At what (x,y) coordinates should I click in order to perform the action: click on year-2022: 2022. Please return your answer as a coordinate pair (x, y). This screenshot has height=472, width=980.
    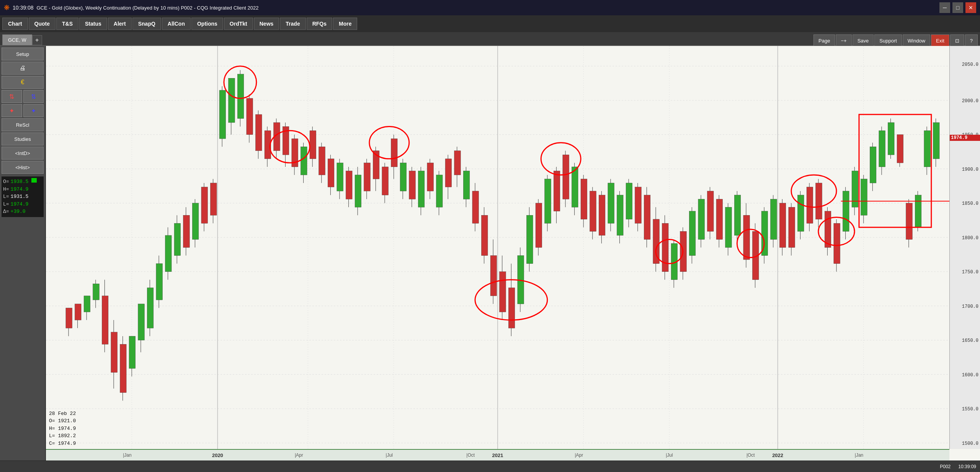
    Looking at the image, I should click on (778, 456).